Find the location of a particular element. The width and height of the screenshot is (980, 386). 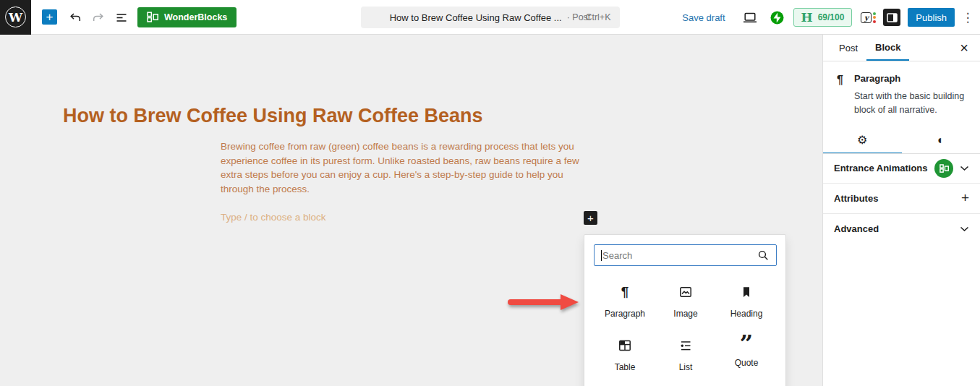

quote-icon: ” is located at coordinates (746, 343).